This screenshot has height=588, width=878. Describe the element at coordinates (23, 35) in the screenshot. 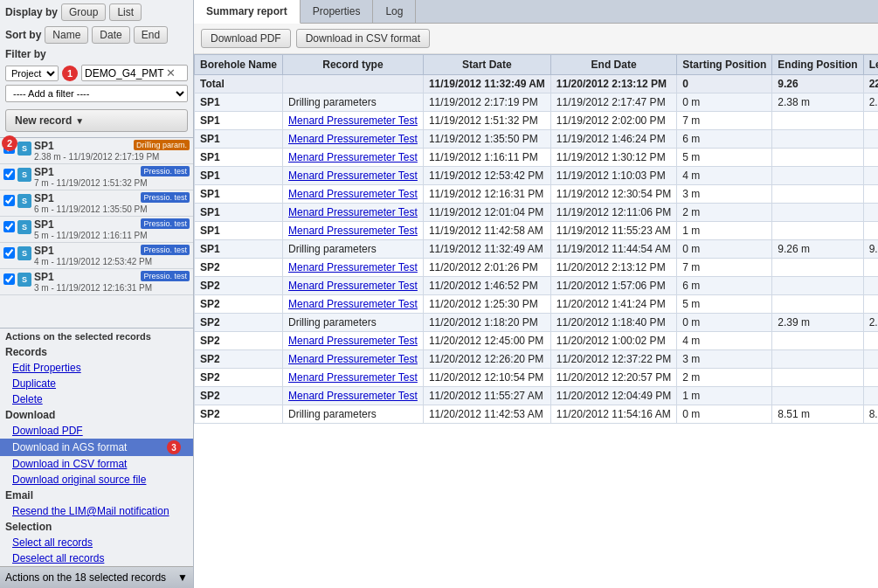

I see `sort-by-label: Sort by` at that location.